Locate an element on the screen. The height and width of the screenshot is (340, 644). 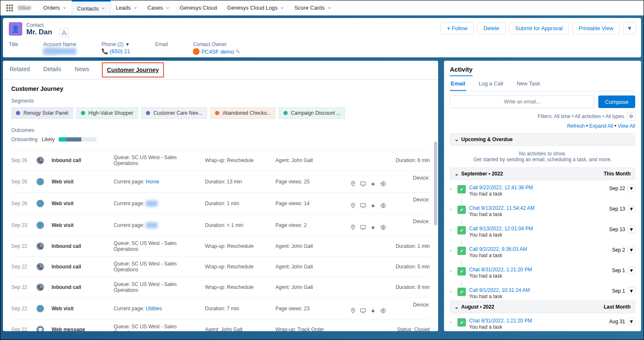
owner-label: Contact Owner is located at coordinates (216, 44).